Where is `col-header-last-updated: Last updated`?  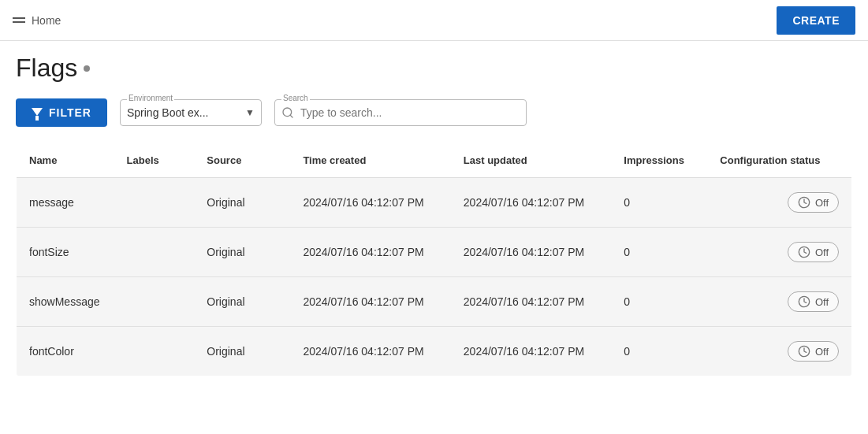
col-header-last-updated: Last updated is located at coordinates (531, 161).